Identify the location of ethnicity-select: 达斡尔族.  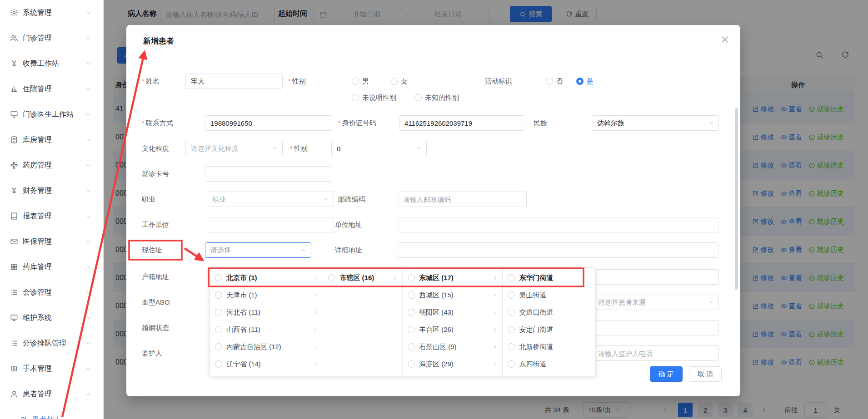
(655, 123).